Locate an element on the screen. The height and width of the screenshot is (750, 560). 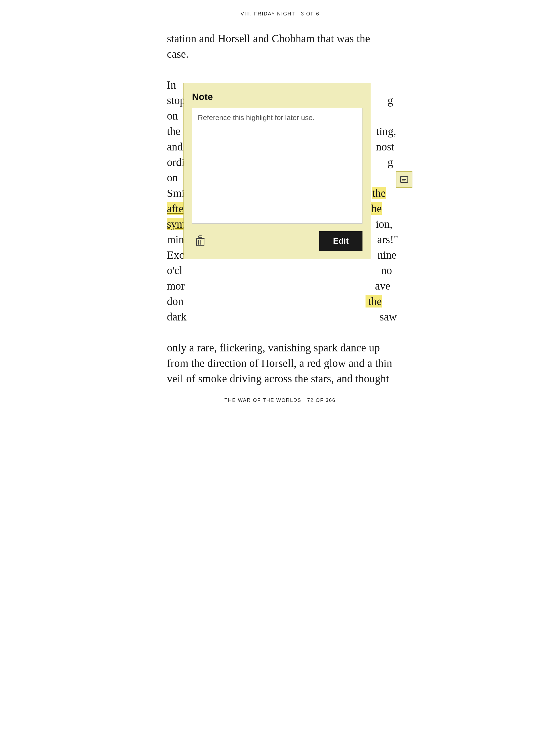
footer-page: 72 OF 366 is located at coordinates (321, 400).